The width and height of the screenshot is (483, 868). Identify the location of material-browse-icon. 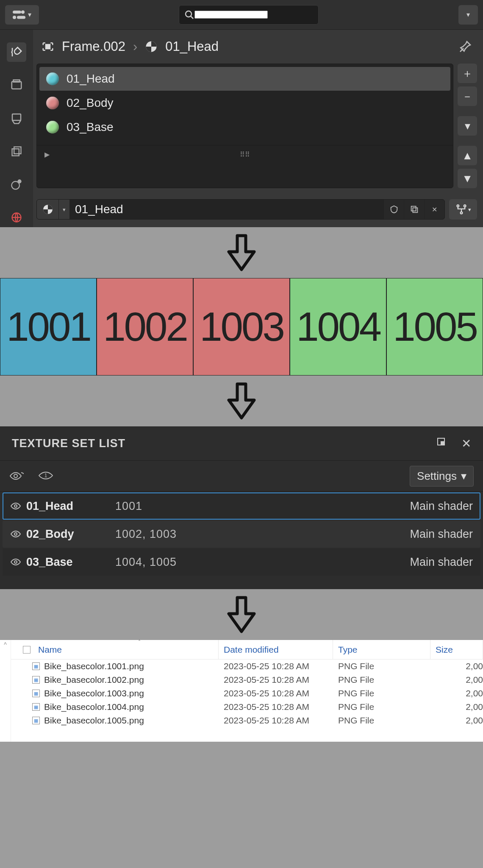
(48, 209).